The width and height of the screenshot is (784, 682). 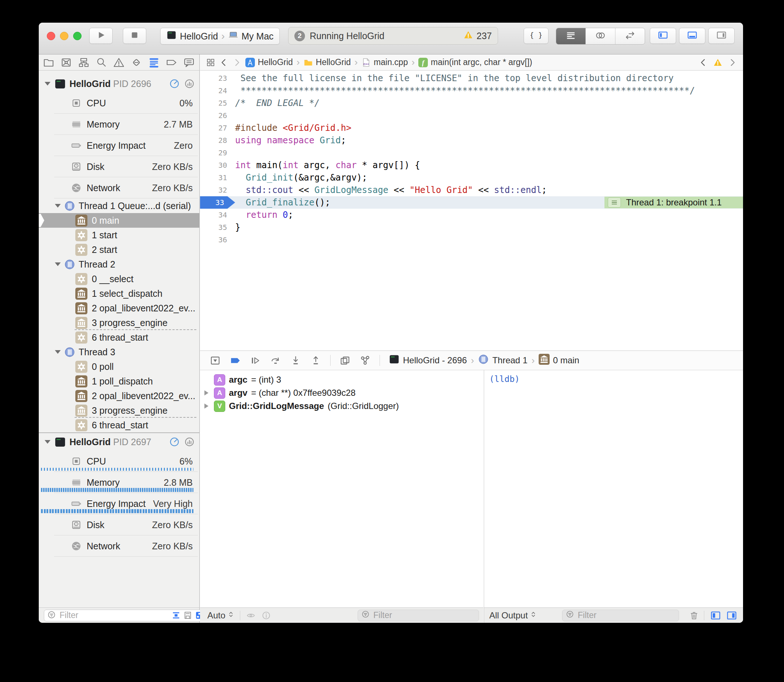 What do you see at coordinates (276, 360) in the screenshot?
I see `step-over-icon` at bounding box center [276, 360].